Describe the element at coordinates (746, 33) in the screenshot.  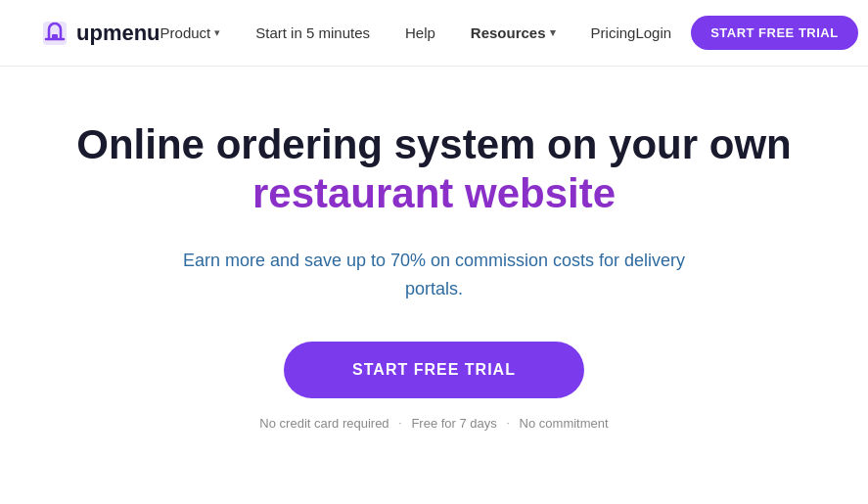
I see `header-actions: Login START FREE TRIAL` at that location.